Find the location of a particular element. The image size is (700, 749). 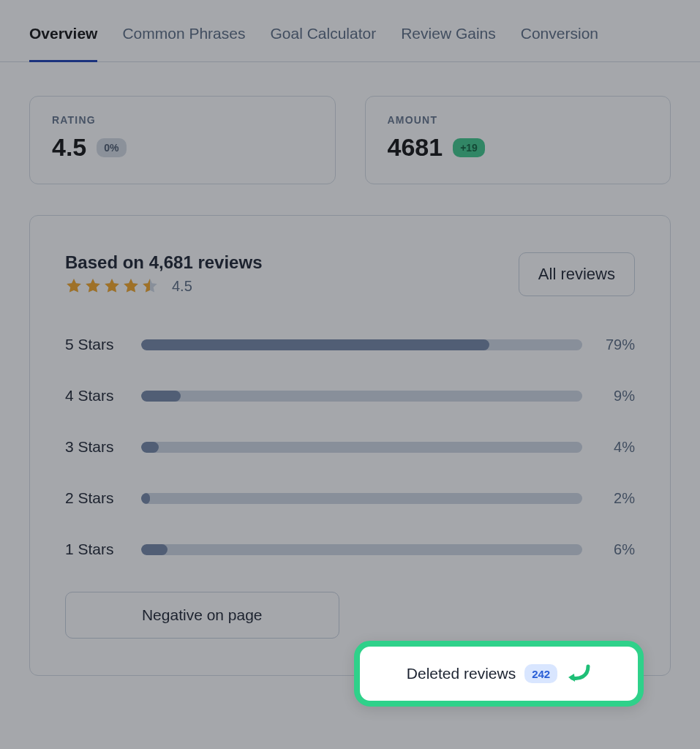

dist-row-pct: 6% is located at coordinates (614, 550).